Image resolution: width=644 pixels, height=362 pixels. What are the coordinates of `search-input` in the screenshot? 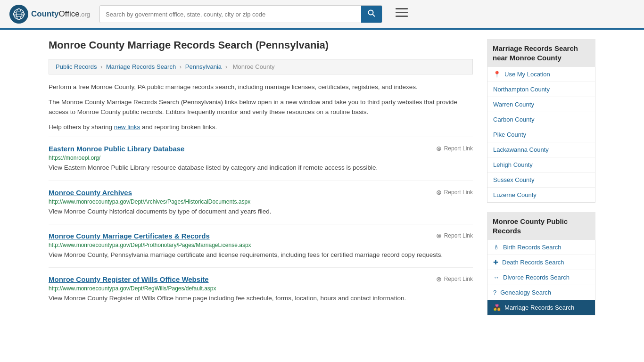 It's located at (231, 14).